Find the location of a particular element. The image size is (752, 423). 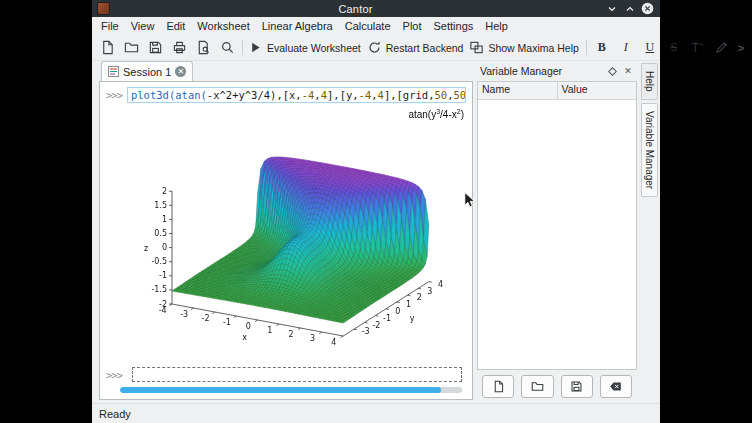

evaluate-worksheet-button: Evaluate Worksheet is located at coordinates (306, 48).